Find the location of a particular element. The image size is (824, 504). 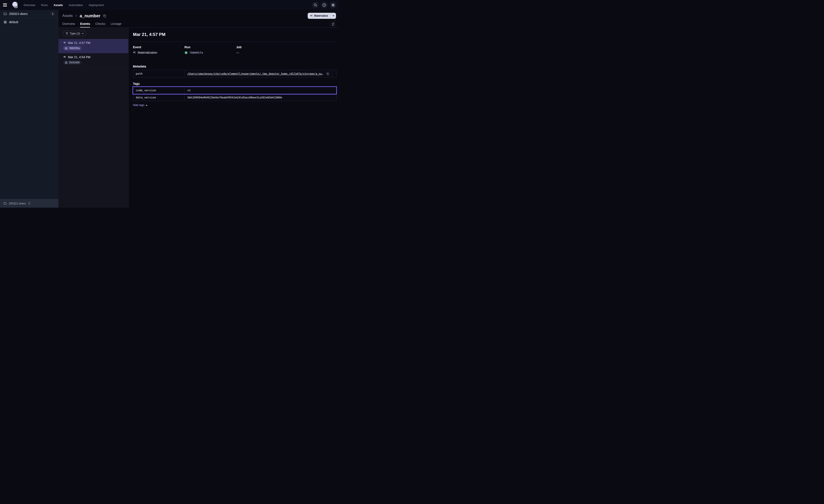

chevron-right-icon is located at coordinates (76, 16).